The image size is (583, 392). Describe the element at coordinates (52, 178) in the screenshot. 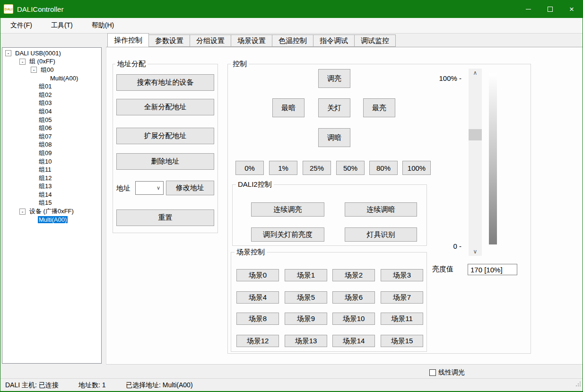

I see `tree-item-group12: 组12` at that location.